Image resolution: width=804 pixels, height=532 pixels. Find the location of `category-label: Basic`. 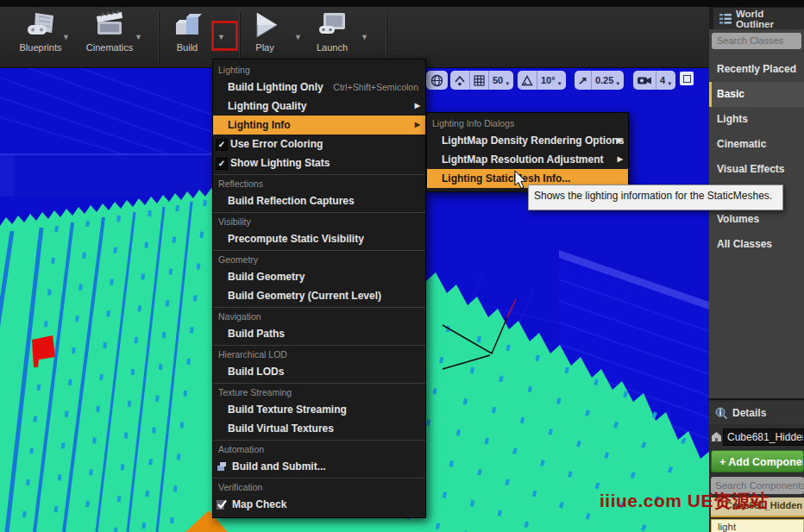

category-label: Basic is located at coordinates (731, 94).